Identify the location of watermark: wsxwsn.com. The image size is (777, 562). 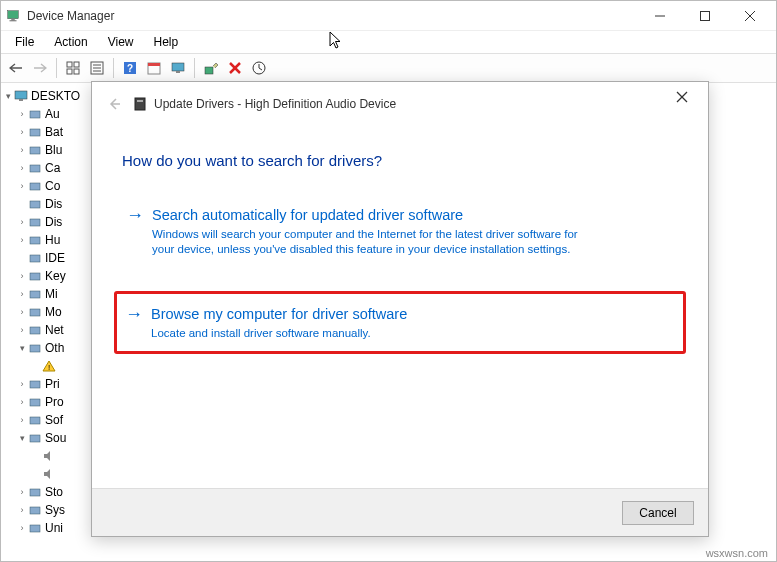
(737, 553).